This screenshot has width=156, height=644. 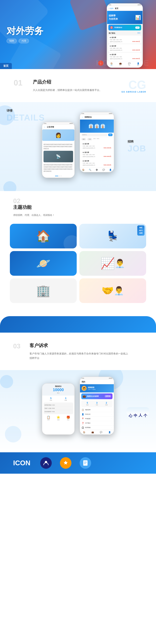 What do you see at coordinates (97, 414) in the screenshot?
I see `menu-verify: 👤 实名认证 ›` at bounding box center [97, 414].